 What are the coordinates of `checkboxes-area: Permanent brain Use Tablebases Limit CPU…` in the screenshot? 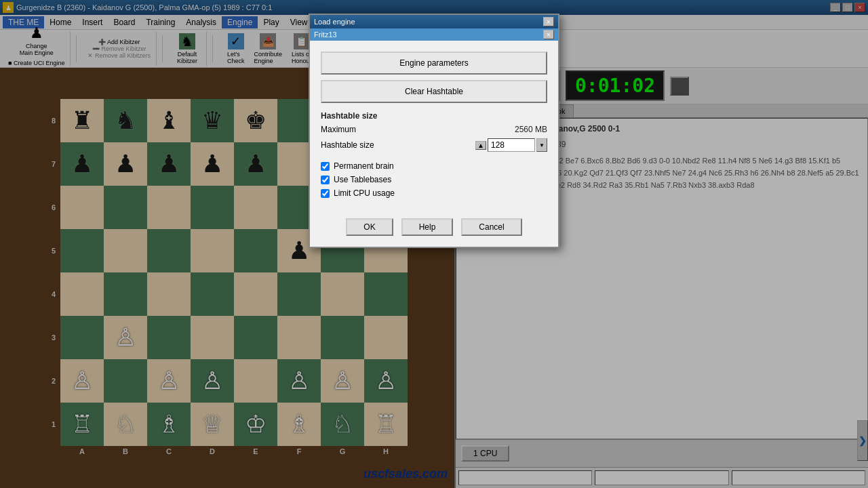 It's located at (434, 180).